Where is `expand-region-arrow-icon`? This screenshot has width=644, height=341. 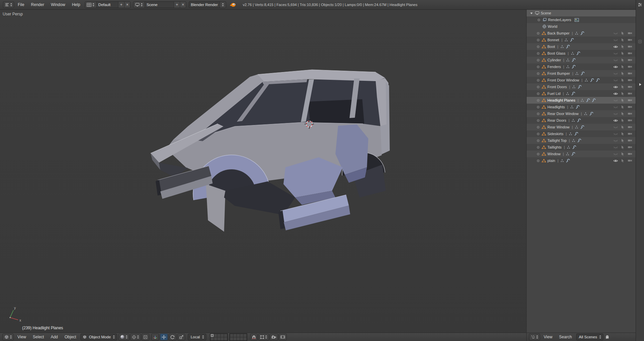
expand-region-arrow-icon is located at coordinates (640, 84).